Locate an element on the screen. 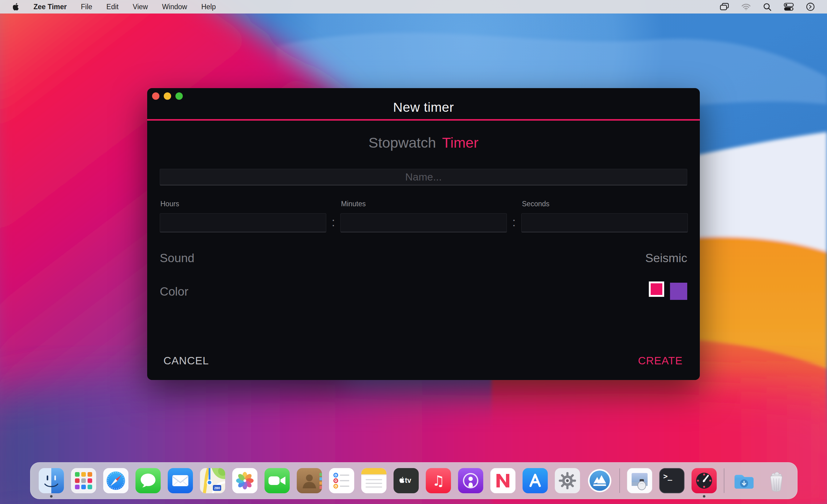 The image size is (827, 504). dock-finder-icon is located at coordinates (51, 481).